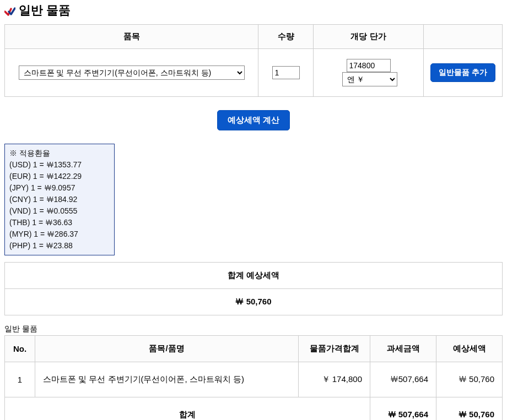 This screenshot has height=420, width=507. What do you see at coordinates (403, 380) in the screenshot?
I see `cell-tax-base: ￦507,664` at bounding box center [403, 380].